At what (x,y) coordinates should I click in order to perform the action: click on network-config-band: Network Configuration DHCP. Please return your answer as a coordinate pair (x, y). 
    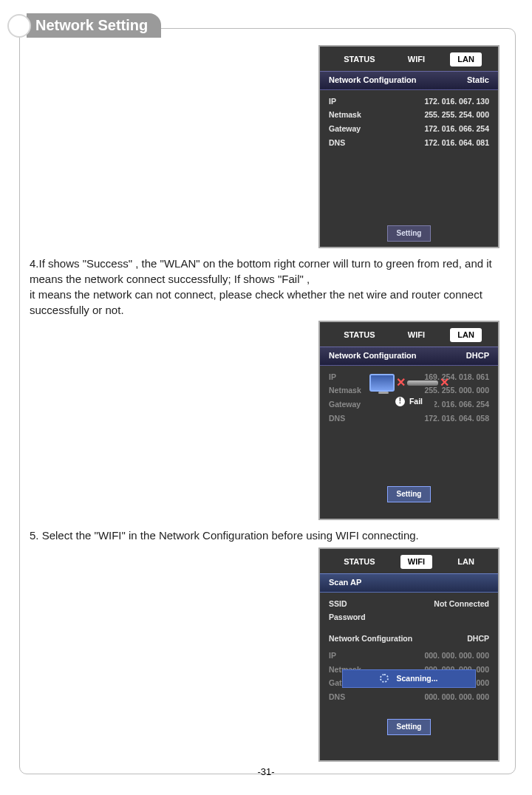
    Looking at the image, I should click on (409, 356).